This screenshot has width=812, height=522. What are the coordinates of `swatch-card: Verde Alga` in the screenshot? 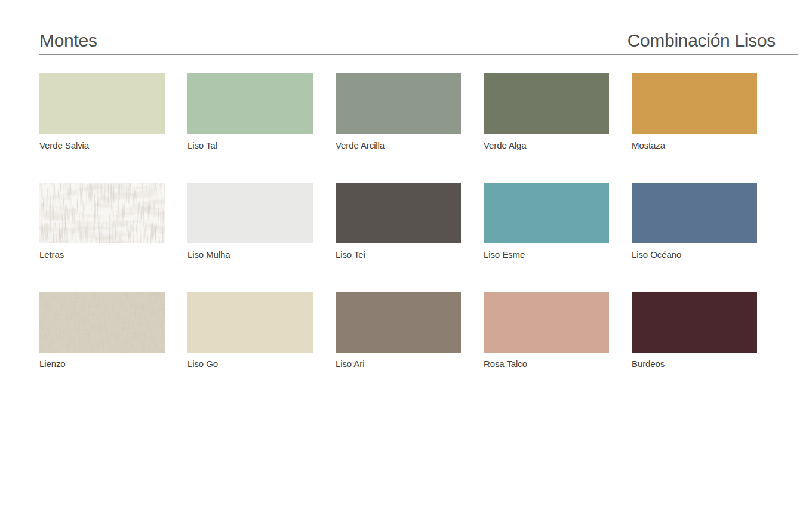 It's located at (546, 112).